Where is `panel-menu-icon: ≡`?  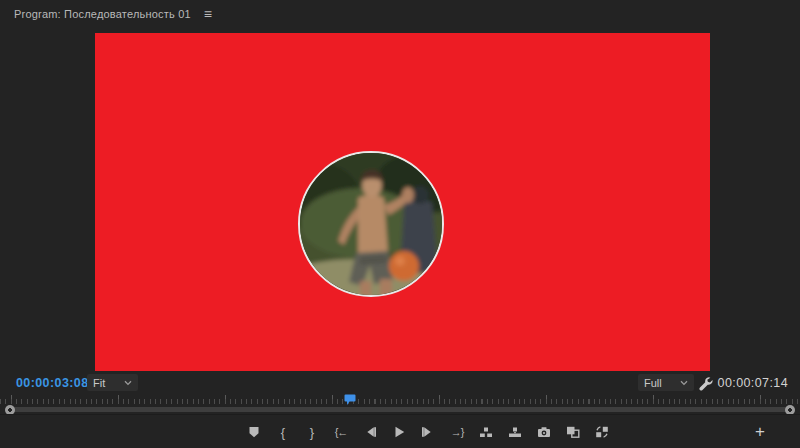 panel-menu-icon: ≡ is located at coordinates (208, 14).